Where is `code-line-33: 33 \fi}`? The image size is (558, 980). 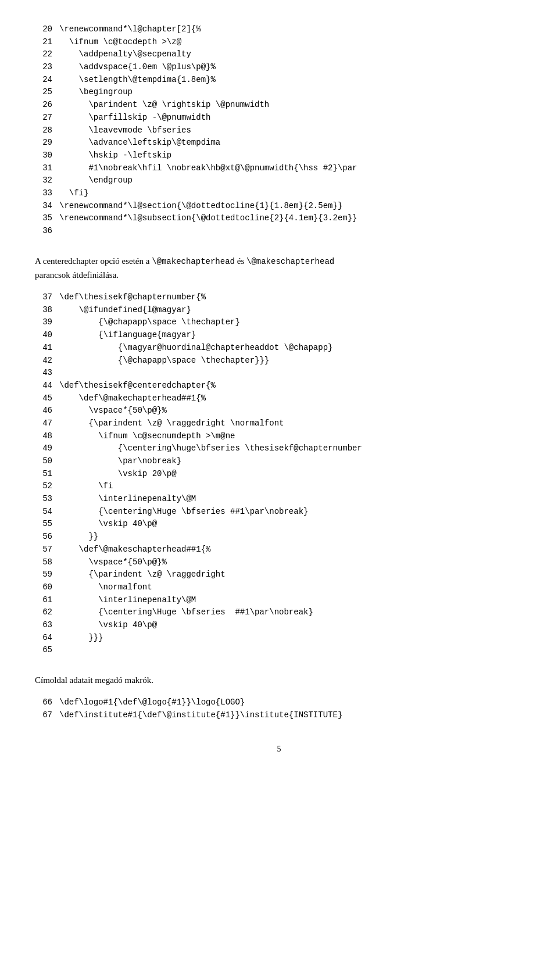 code-line-33: 33 \fi} is located at coordinates (279, 194).